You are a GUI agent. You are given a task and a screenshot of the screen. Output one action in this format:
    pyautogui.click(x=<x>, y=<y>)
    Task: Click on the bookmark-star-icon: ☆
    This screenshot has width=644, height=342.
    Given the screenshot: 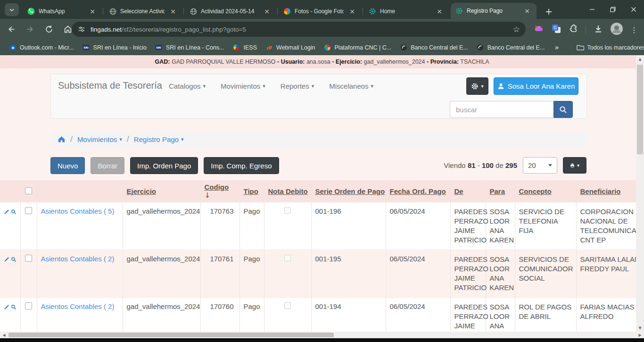 What is the action you would take?
    pyautogui.click(x=517, y=29)
    